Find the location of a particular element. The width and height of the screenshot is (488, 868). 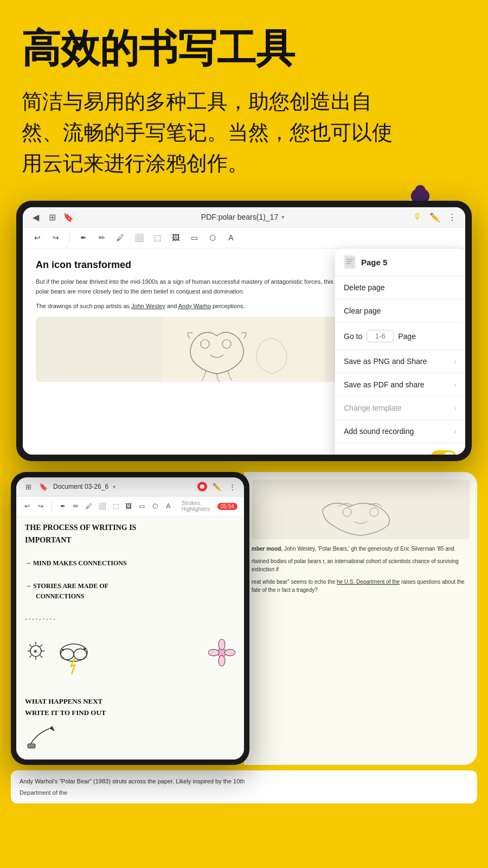

phone-shape: ⬡ is located at coordinates (155, 506).